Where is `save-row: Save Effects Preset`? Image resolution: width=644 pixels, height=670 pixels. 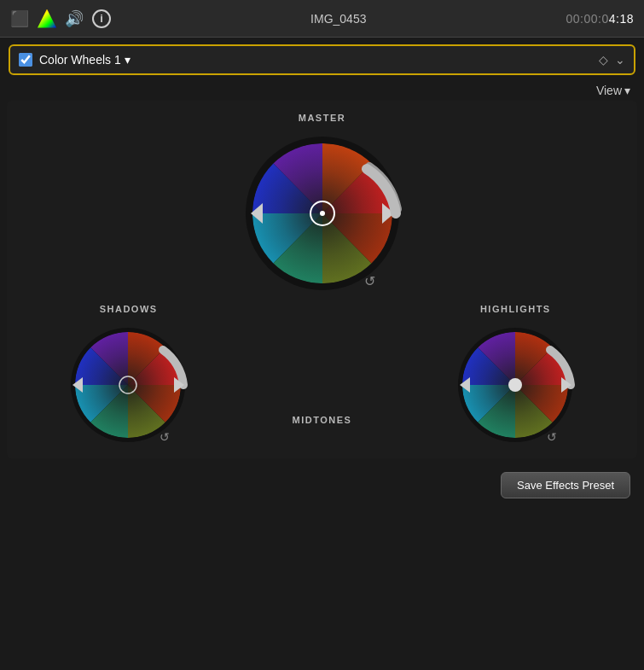
save-row: Save Effects Preset is located at coordinates (322, 485).